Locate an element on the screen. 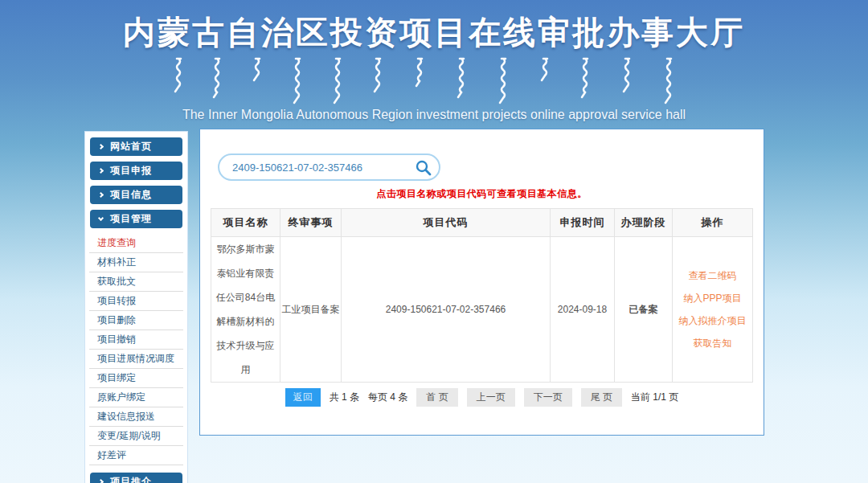 The height and width of the screenshot is (483, 868). col-header-project-code: 项目代码 is located at coordinates (446, 223).